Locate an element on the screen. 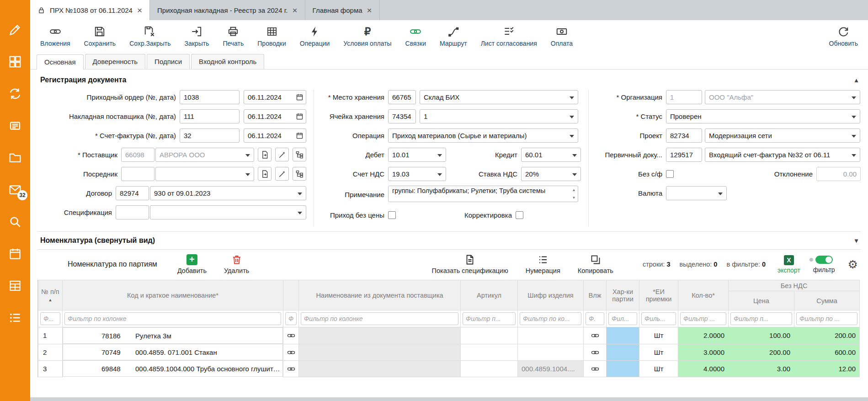 The height and width of the screenshot is (401, 868). col-header-batch-char: Хар-ки партии is located at coordinates (623, 295).